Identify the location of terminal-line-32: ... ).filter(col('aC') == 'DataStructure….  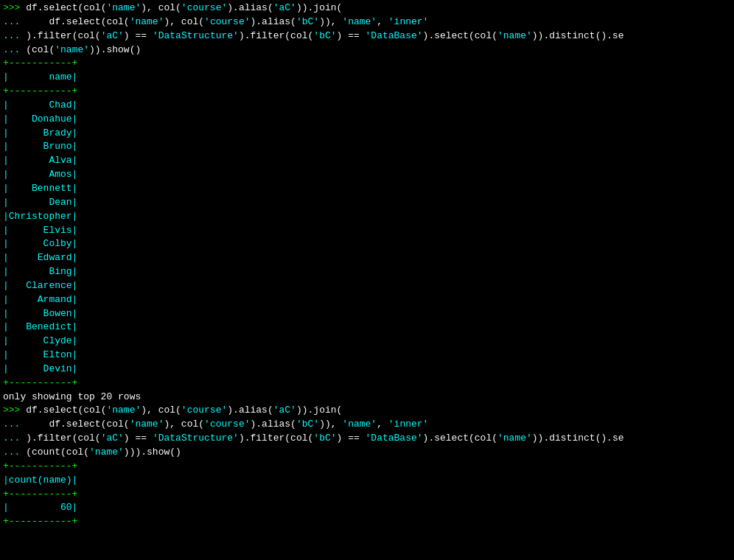
(367, 439).